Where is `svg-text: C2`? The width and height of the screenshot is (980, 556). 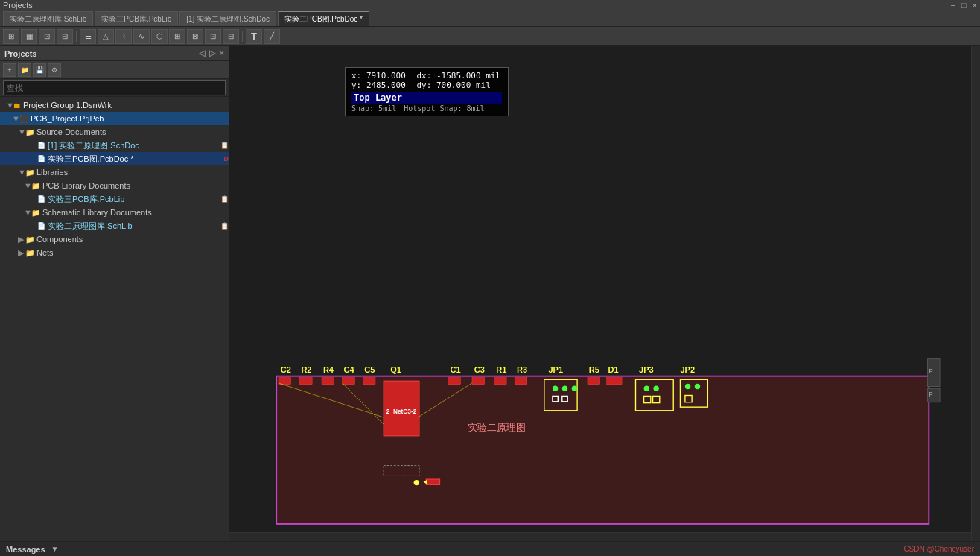
svg-text: C2 is located at coordinates (286, 370).